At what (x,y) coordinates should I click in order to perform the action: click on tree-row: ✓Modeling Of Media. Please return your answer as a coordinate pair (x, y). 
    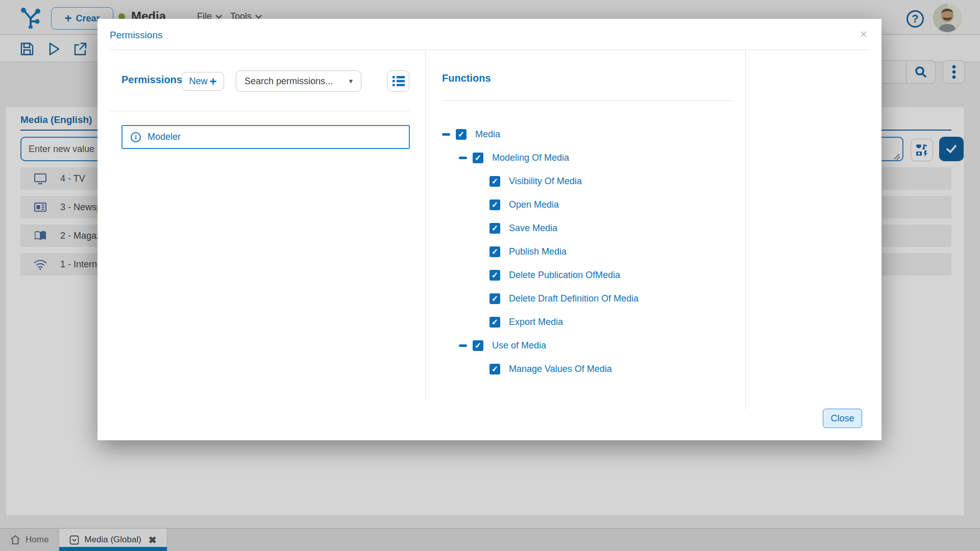
    Looking at the image, I should click on (588, 158).